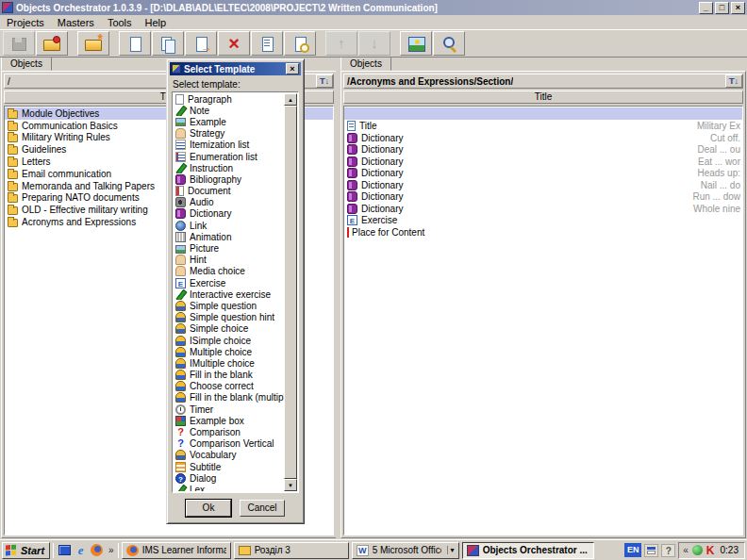 This screenshot has width=747, height=560. Describe the element at coordinates (52, 43) in the screenshot. I see `open-project-button` at that location.